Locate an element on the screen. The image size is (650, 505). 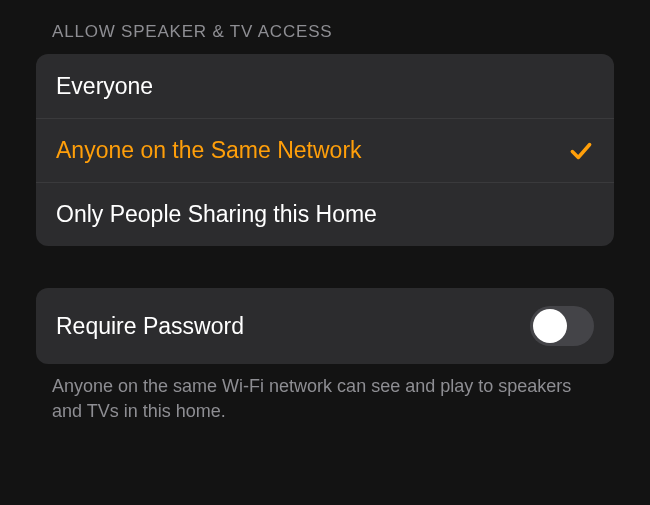
footer-description: Anyone on the same Wi-Fi network can see… is located at coordinates (325, 394).